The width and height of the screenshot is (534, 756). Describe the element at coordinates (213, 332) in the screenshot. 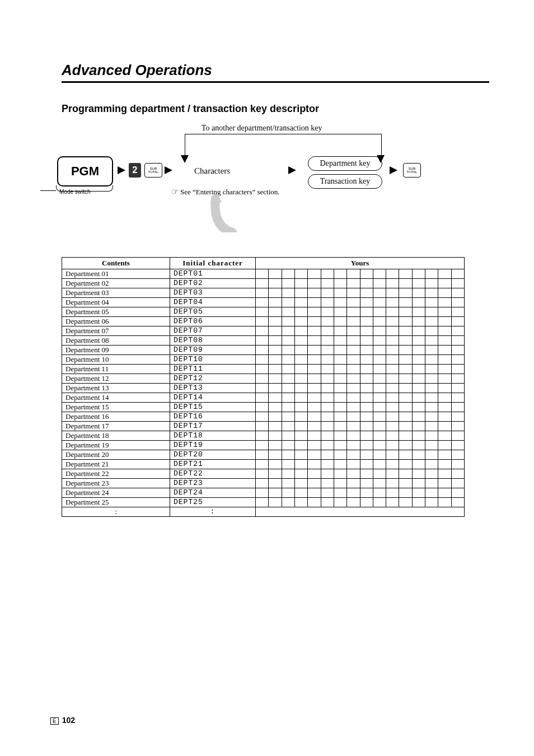

I see `cell-initial: DEPT07` at that location.